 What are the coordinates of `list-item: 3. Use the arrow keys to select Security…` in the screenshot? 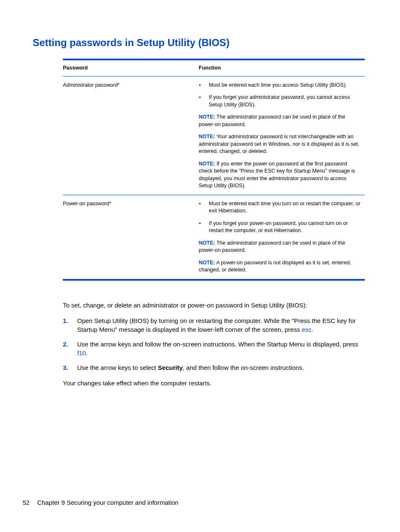 It's located at (214, 368).